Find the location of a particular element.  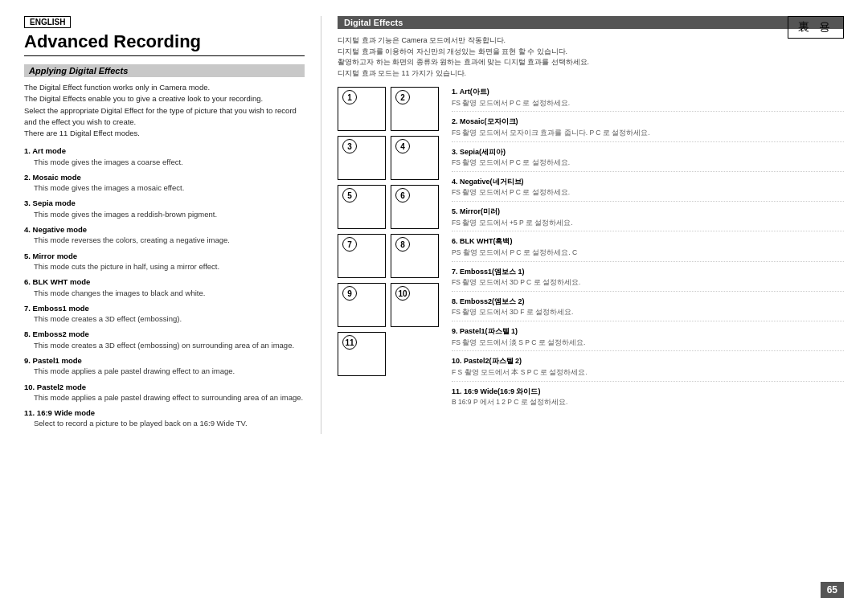

left-intro: The Digital Effect function works only i… is located at coordinates (164, 111).